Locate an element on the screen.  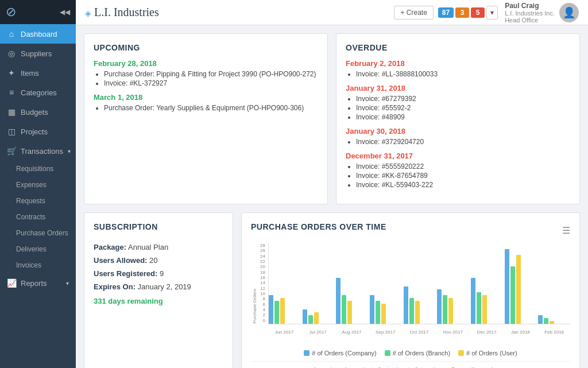
user-name: Paul Craig is located at coordinates (529, 6).